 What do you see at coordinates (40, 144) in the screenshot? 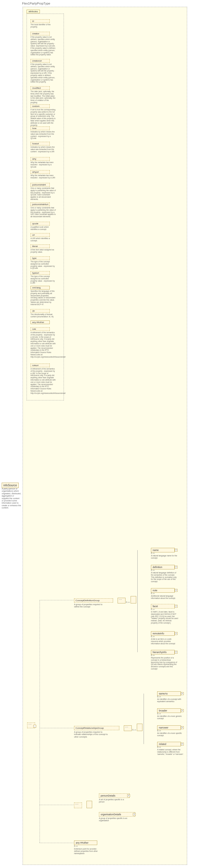
I see `attr-howuri: howuri` at bounding box center [40, 144].